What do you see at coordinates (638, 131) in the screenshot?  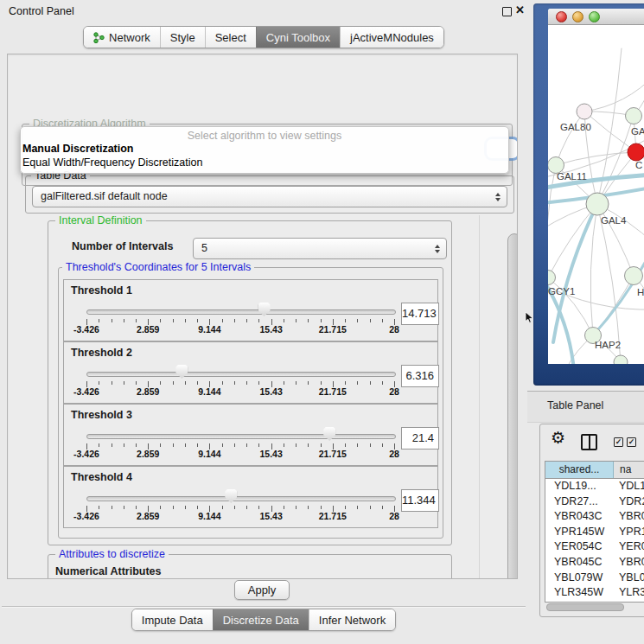 I see `graph-node-label: GA` at bounding box center [638, 131].